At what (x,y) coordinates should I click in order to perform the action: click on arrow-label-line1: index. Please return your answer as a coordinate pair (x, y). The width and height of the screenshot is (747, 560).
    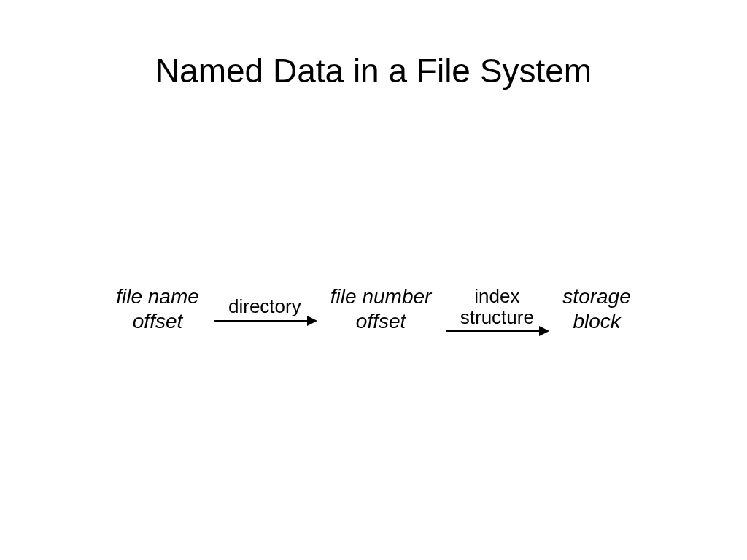
    Looking at the image, I should click on (497, 296).